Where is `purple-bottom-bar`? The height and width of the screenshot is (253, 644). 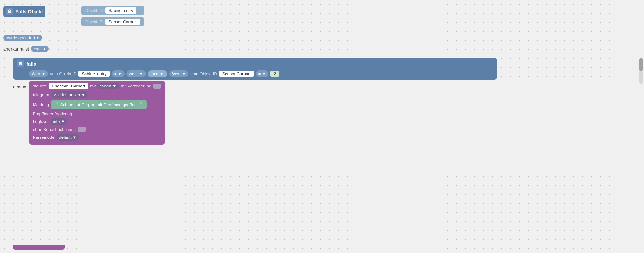
purple-bottom-bar is located at coordinates (39, 248).